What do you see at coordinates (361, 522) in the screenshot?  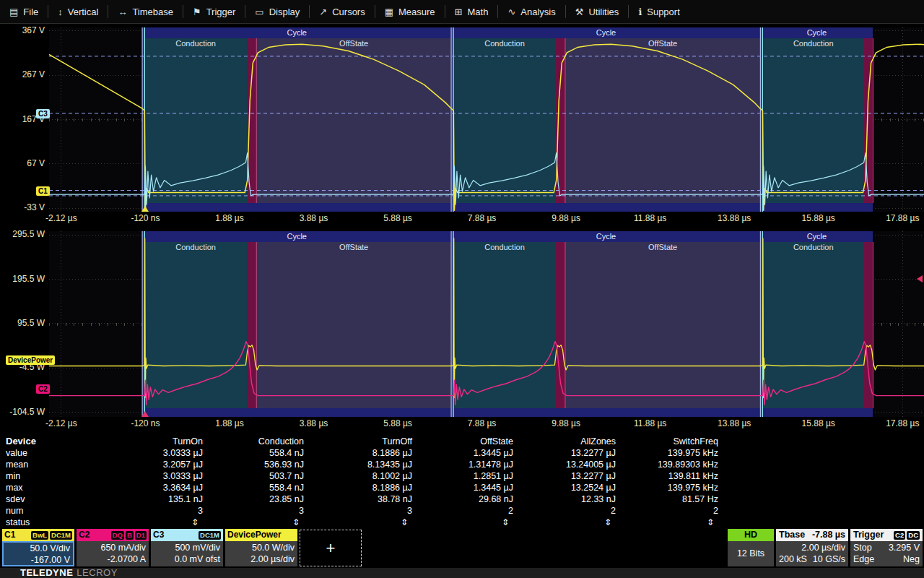 I see `measure-row-status: status⇕⇕⇕⇕⇕⇕` at bounding box center [361, 522].